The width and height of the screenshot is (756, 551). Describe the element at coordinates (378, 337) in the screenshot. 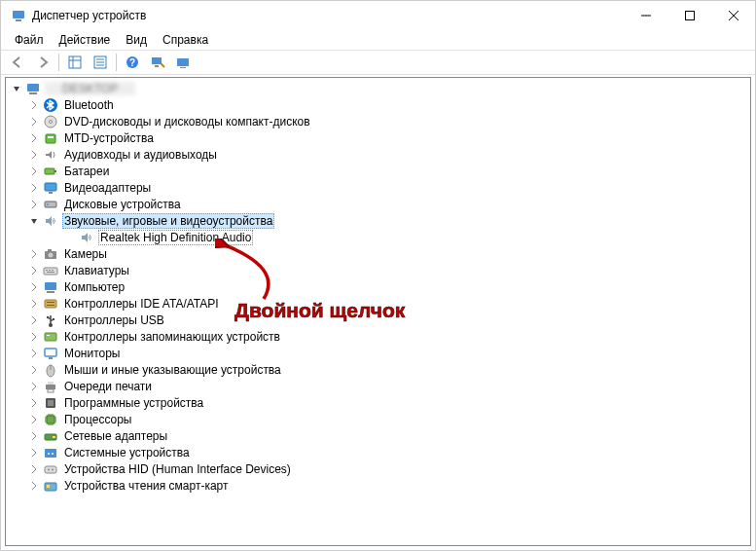

I see `category-node: Контроллеры запоминающих устройств` at that location.